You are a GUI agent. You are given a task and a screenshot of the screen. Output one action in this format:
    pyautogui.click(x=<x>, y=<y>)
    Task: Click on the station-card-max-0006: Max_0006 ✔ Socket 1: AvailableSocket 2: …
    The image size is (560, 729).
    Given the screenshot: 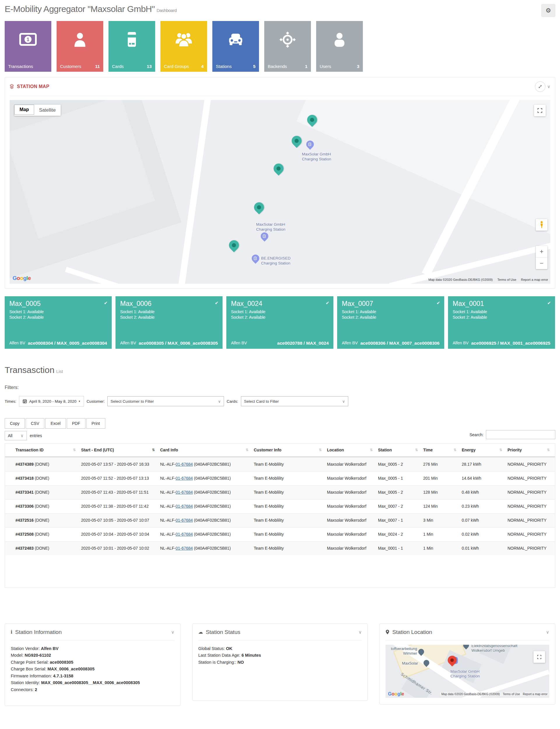 What is the action you would take?
    pyautogui.click(x=169, y=323)
    